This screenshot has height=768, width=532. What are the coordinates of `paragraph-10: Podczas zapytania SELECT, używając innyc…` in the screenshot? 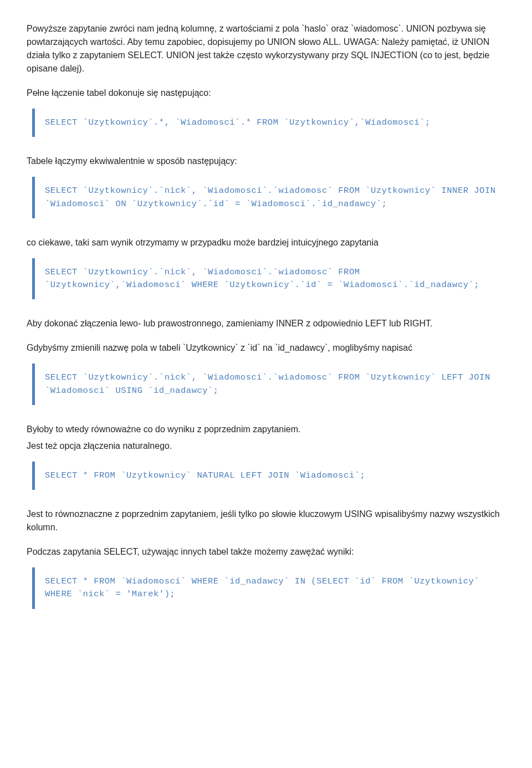 It's located at (266, 552).